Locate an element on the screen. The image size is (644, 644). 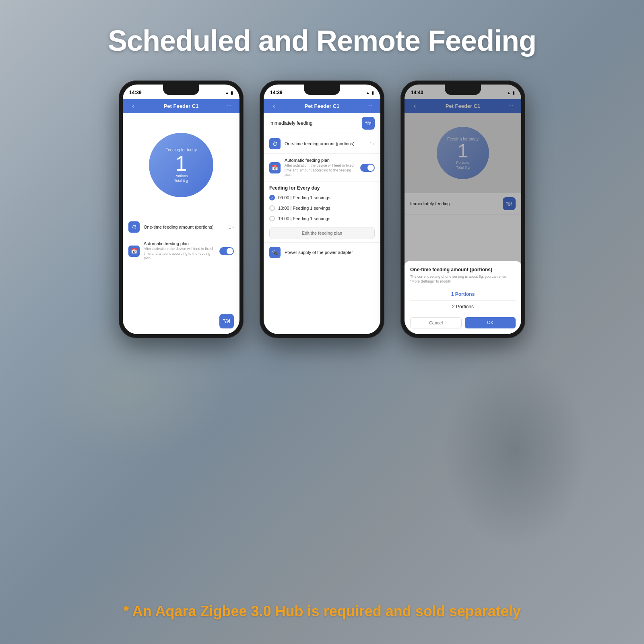
imm-text-2: Immediately feeding is located at coordinates (291, 123).